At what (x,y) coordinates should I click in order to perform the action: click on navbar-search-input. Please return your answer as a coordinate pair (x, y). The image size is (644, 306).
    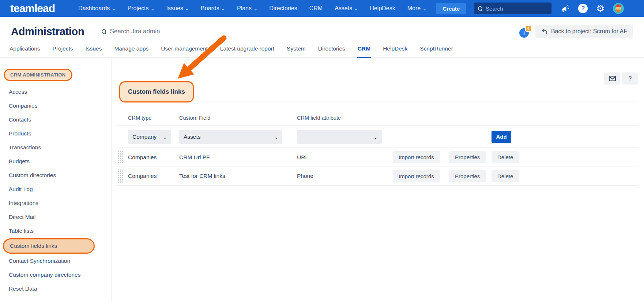
    Looking at the image, I should click on (515, 9).